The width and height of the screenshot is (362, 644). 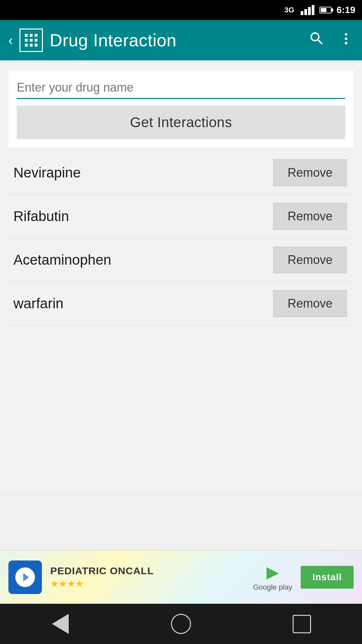 What do you see at coordinates (181, 173) in the screenshot?
I see `list-item: Nevirapine Remove` at bounding box center [181, 173].